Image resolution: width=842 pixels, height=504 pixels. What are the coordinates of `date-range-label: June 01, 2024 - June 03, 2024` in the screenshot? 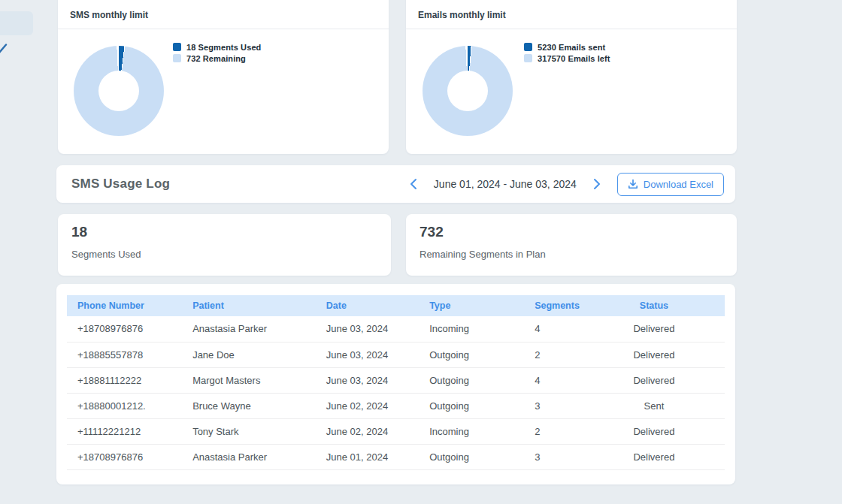 It's located at (505, 184).